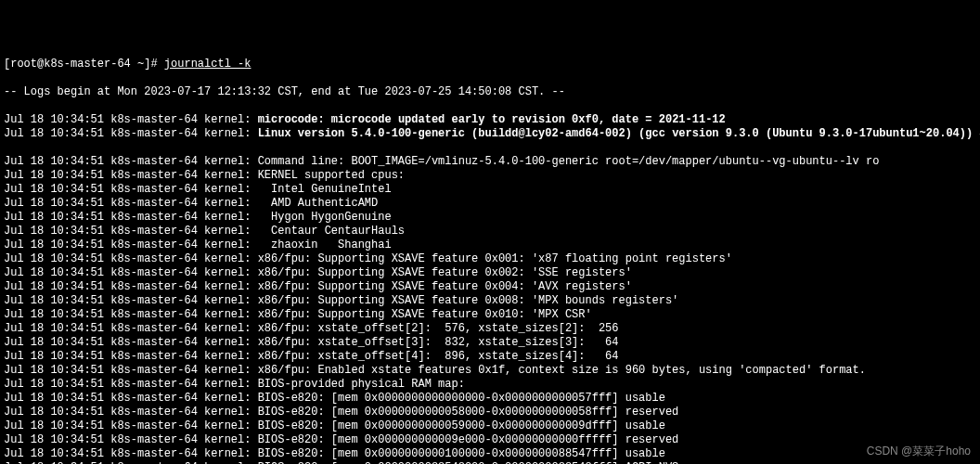  I want to click on log-line: Jul 18 10:34:51 k8s-master-64 kernel: Hy…, so click(490, 217).